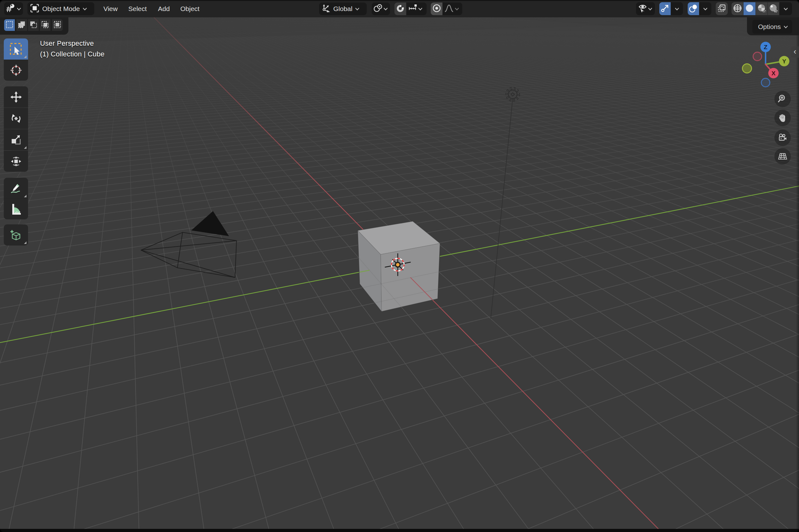 The image size is (799, 532). What do you see at coordinates (774, 73) in the screenshot?
I see `svg-text: X` at bounding box center [774, 73].